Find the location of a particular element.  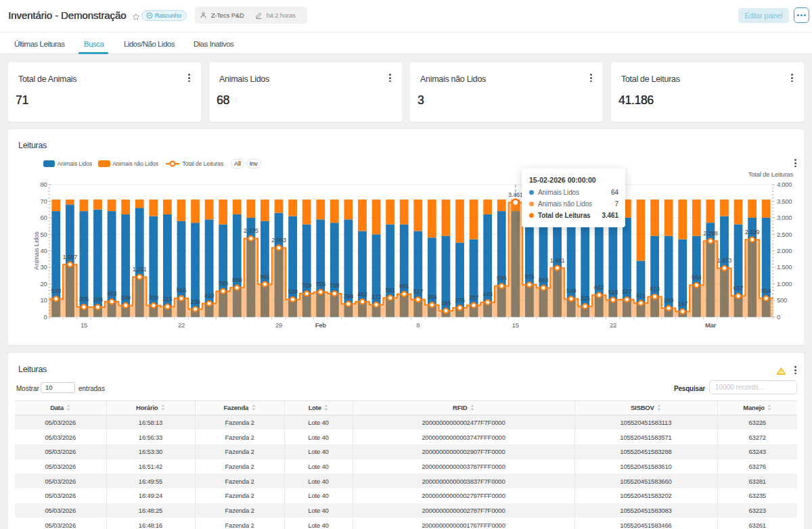

svg-text: 298 is located at coordinates (97, 300).